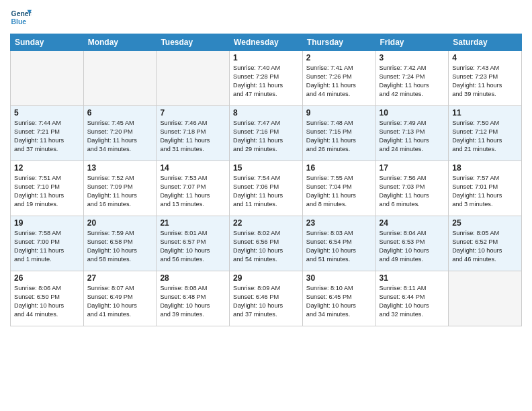 Image resolution: width=532 pixels, height=411 pixels. I want to click on day-info: Sunrise: 7:50 AM Sunset: 7:12 PM Dayligh…, so click(485, 136).